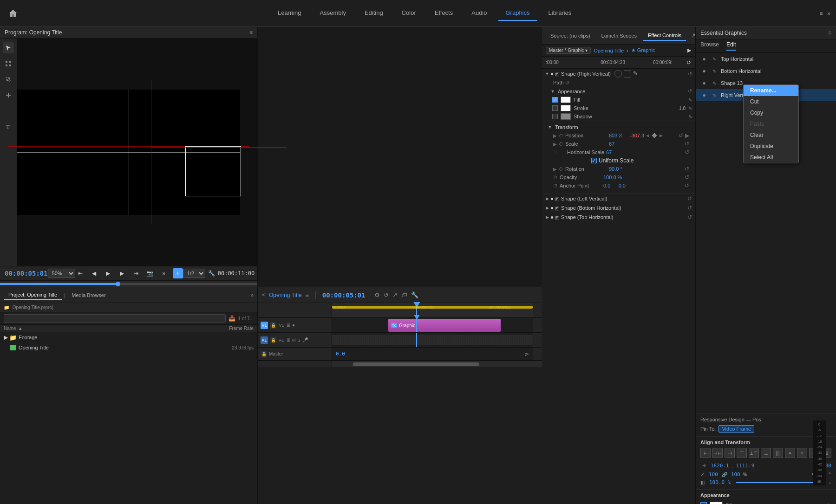 The image size is (836, 504). What do you see at coordinates (561, 169) in the screenshot?
I see `rot-stopwatch: ⏱` at bounding box center [561, 169].